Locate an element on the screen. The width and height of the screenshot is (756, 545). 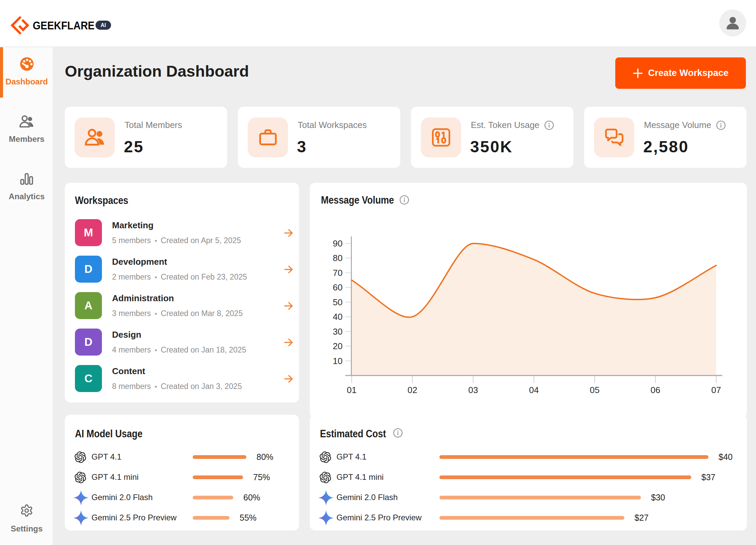
svg-text: 02 is located at coordinates (412, 390).